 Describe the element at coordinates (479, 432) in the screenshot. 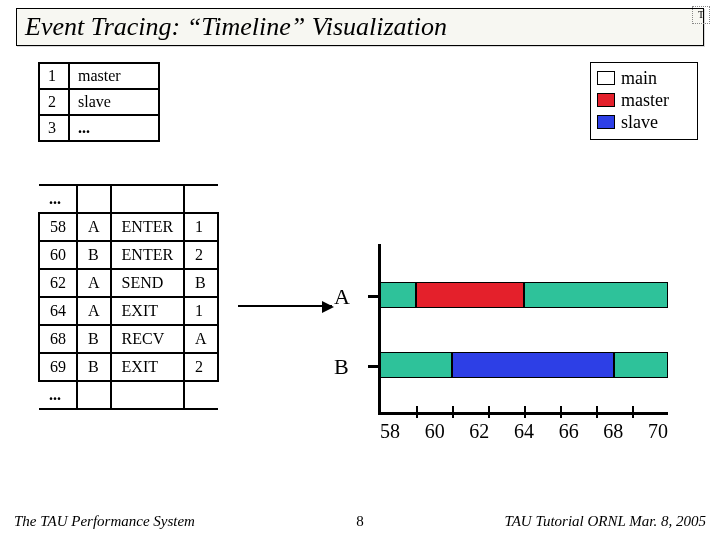

I see `x-tick-label: 62` at that location.